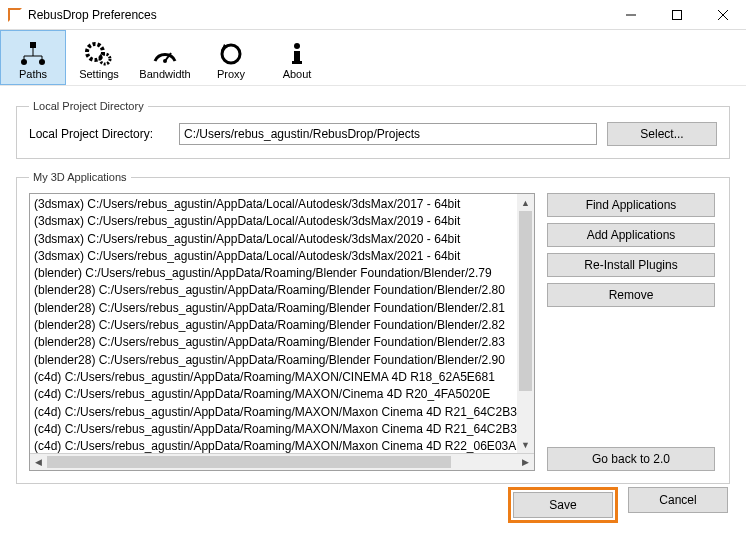 This screenshot has height=533, width=746. Describe the element at coordinates (297, 58) in the screenshot. I see `tab-about: About` at that location.